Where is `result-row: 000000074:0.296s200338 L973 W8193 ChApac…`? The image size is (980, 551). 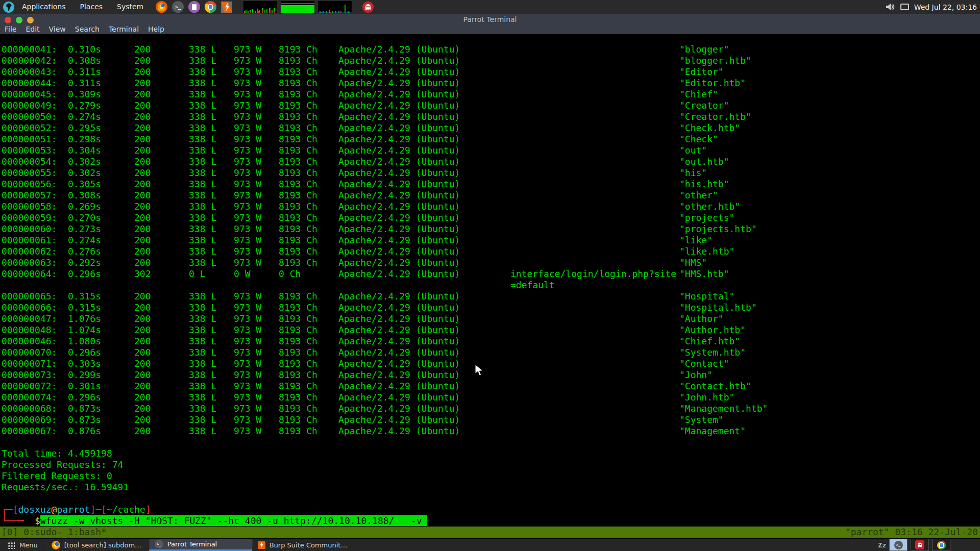
result-row: 000000074:0.296s200338 L973 W8193 ChApac… is located at coordinates (490, 397).